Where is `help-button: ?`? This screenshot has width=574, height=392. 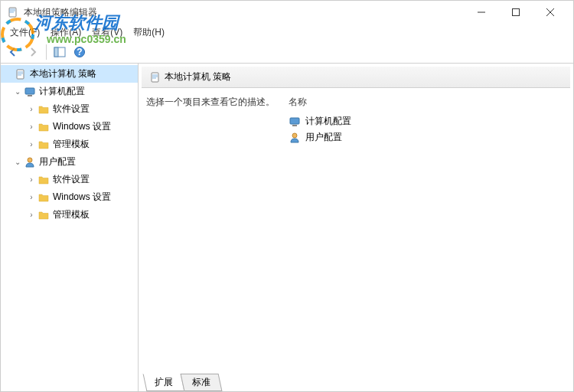 help-button: ? is located at coordinates (80, 52).